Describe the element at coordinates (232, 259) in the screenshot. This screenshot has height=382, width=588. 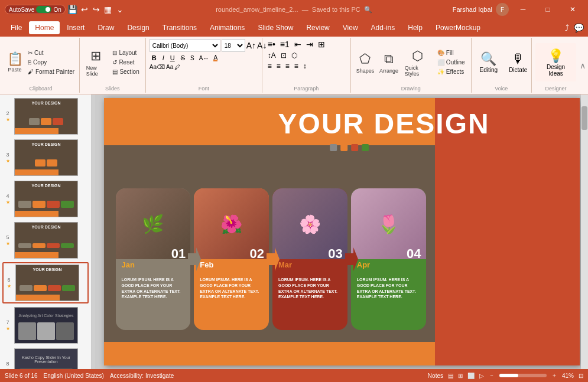
I see `timeline-card-2: 🌺 02 Feb LORUM IPSUM. HERE IS A GOOD PLA…` at that location.